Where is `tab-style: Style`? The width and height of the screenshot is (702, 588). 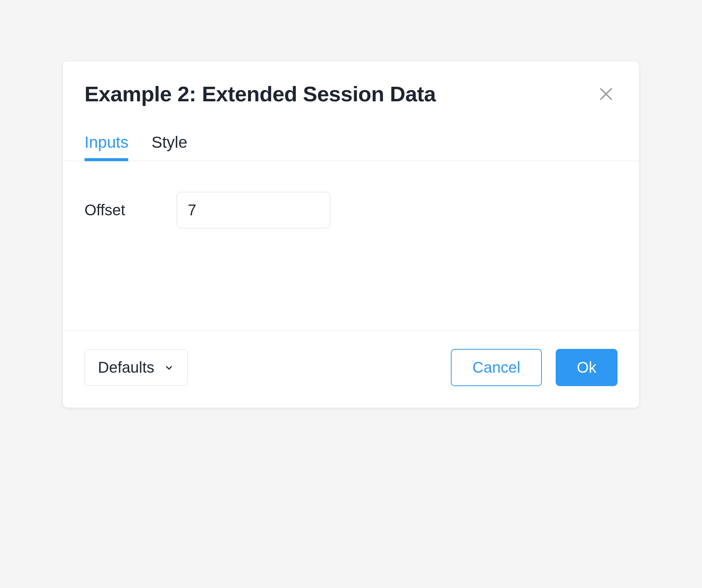 tab-style: Style is located at coordinates (169, 147).